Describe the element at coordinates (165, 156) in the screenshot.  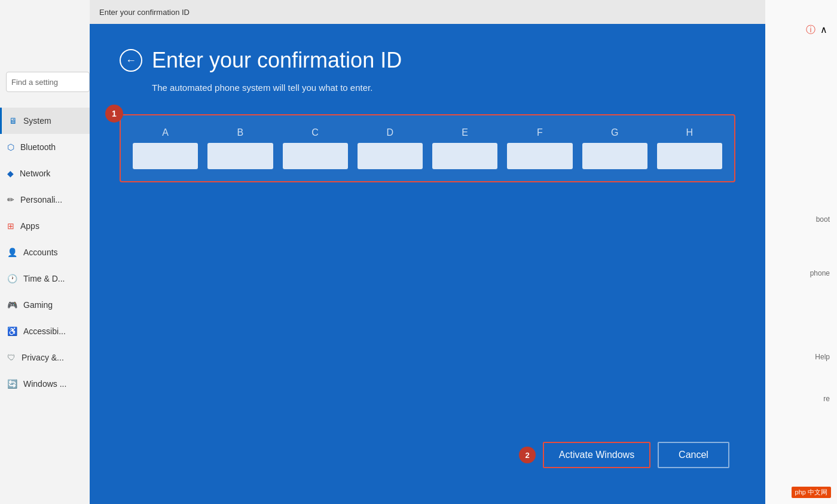
I see `input-field-a` at that location.